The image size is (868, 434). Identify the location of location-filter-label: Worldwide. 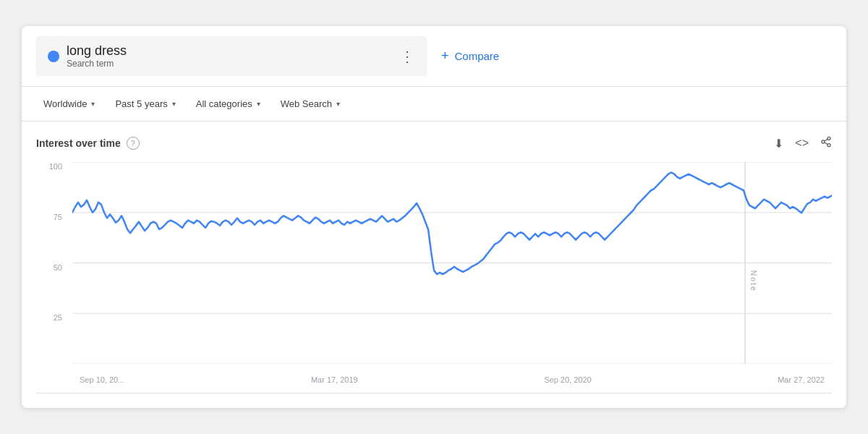
(65, 104).